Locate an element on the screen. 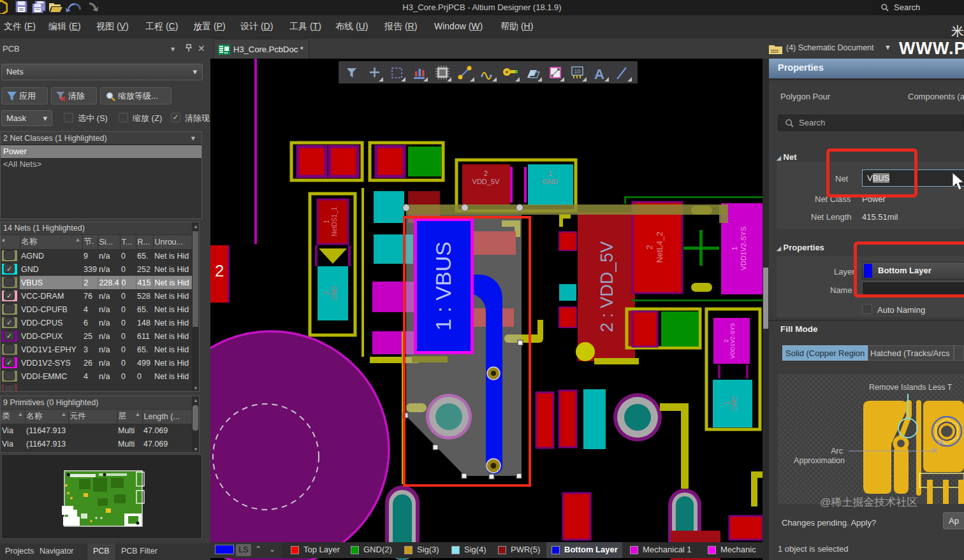 This screenshot has width=964, height=560. svg-text: VDD_5V is located at coordinates (486, 182).